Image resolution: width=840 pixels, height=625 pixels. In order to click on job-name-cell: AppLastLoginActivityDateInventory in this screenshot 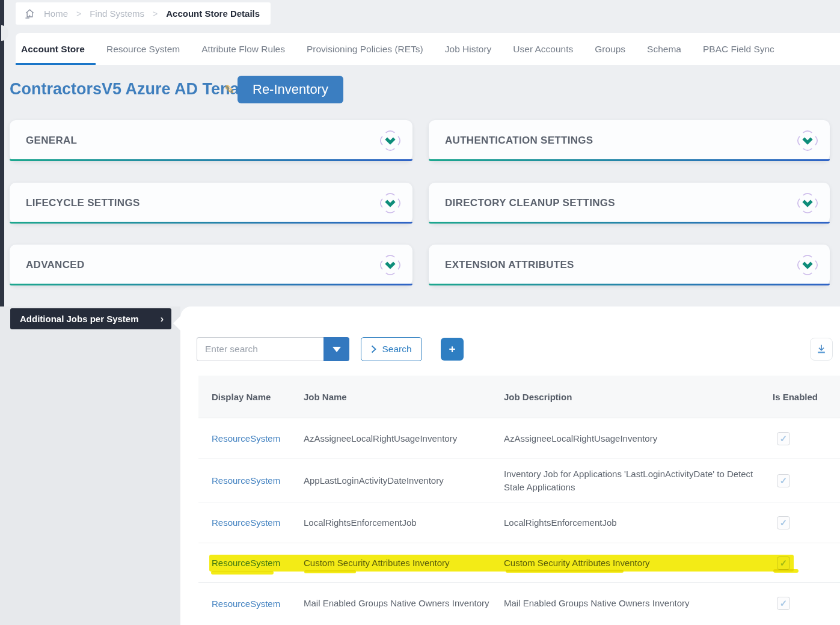, I will do `click(404, 481)`.